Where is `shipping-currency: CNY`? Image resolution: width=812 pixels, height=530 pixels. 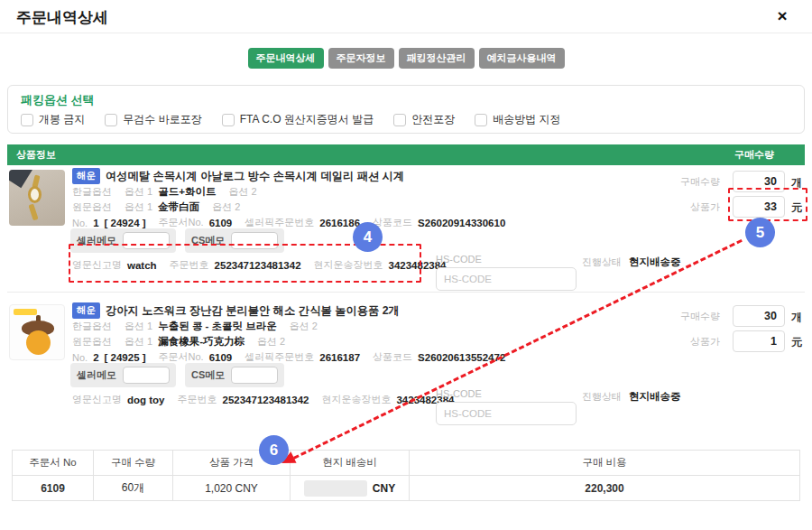
shipping-currency: CNY is located at coordinates (384, 488).